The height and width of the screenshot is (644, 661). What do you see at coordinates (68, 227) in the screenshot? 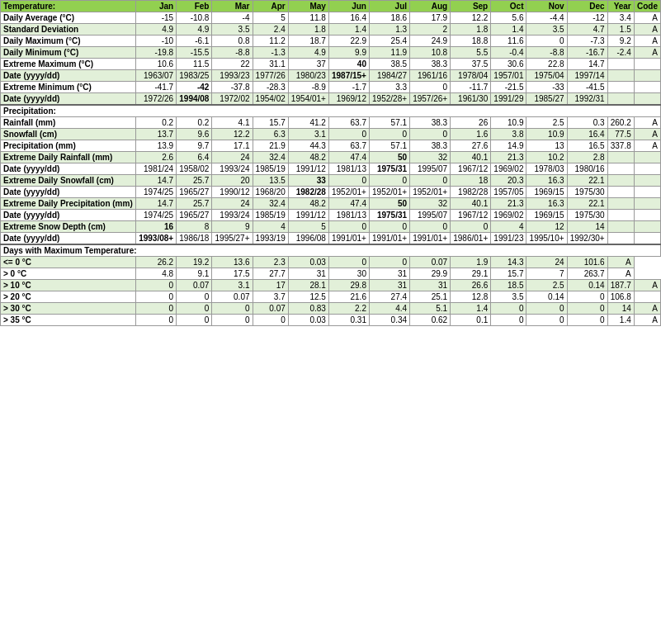
I see `row-label: Extreme Snow Depth (cm)` at bounding box center [68, 227].